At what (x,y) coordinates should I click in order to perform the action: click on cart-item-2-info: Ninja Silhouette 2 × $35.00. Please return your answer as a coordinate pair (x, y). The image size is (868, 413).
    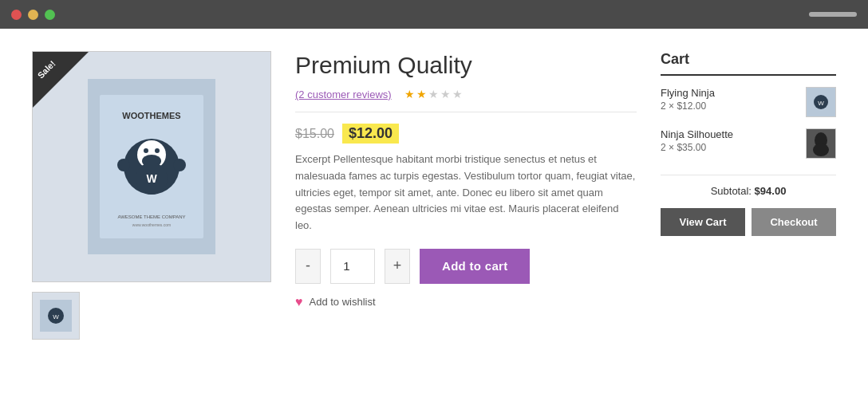
    Looking at the image, I should click on (729, 140).